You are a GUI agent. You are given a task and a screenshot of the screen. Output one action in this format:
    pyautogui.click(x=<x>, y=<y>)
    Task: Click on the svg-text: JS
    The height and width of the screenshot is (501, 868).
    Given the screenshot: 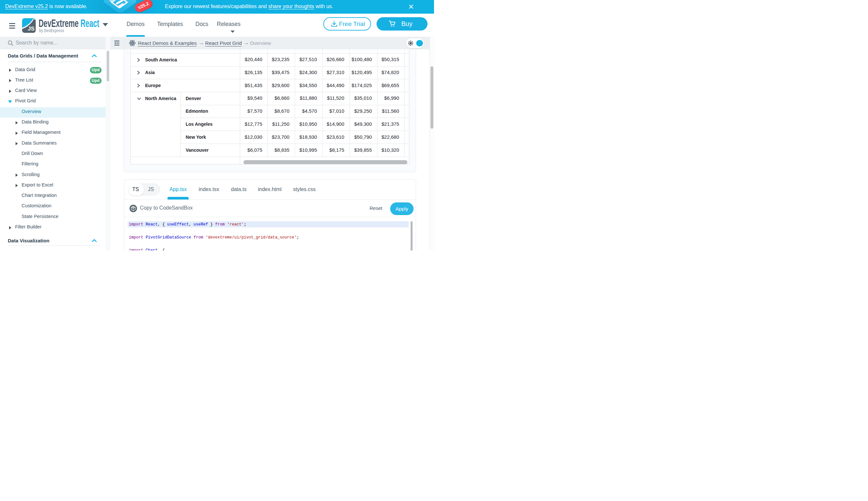 What is the action you would take?
    pyautogui.click(x=31, y=29)
    